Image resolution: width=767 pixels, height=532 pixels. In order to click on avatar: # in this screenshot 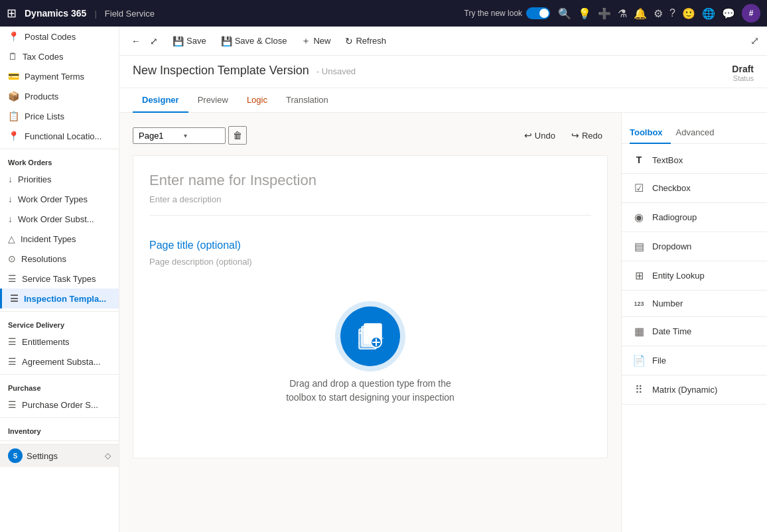, I will do `click(751, 13)`.